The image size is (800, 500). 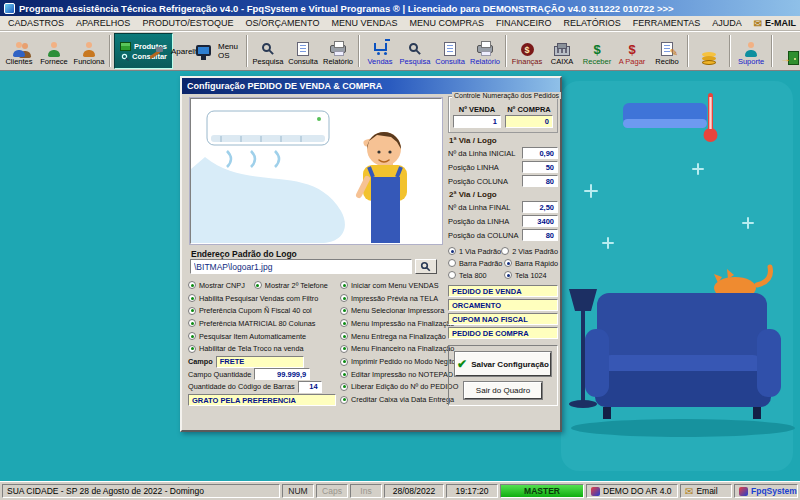 What do you see at coordinates (446, 23) in the screenshot?
I see `menu-compras: MENU COMPRAS` at bounding box center [446, 23].